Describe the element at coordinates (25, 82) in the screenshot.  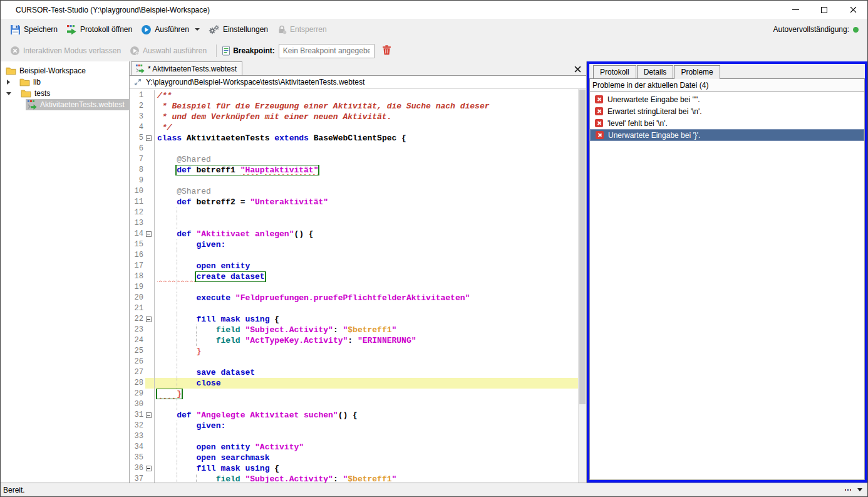
I see `folder-icon` at that location.